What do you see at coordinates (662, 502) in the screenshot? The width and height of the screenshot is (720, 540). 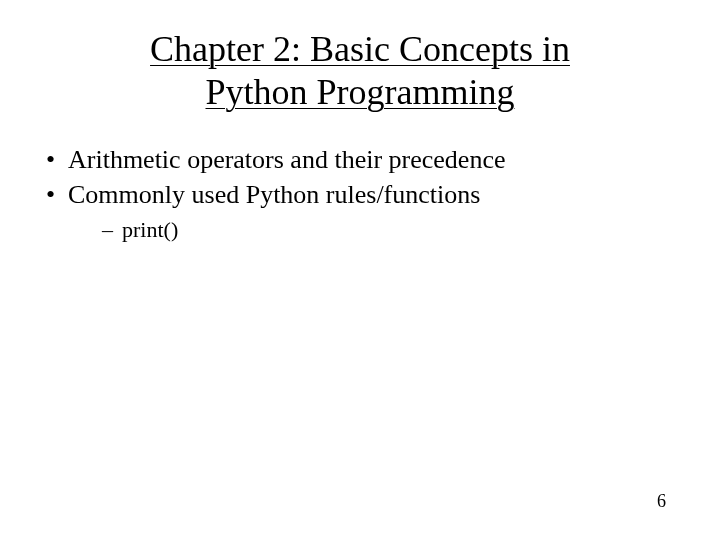 I see `page-number: 6` at bounding box center [662, 502].